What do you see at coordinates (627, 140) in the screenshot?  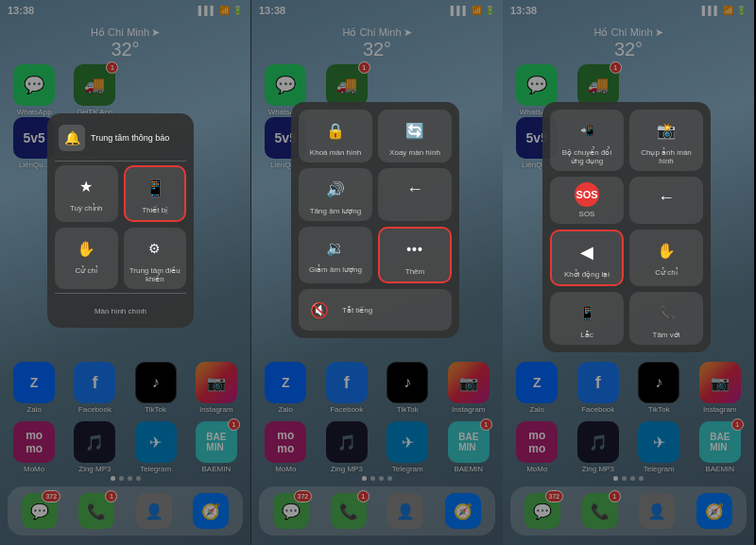 I see `menu-row1-3: 📲 Bộ chuyển đổi ứng dụng 📸 Chụp ảnh màn …` at bounding box center [627, 140].